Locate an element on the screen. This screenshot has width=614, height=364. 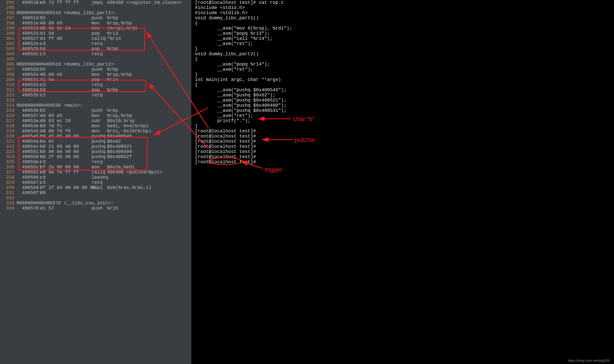
asm-addr: 400537: is located at coordinates (28, 116).